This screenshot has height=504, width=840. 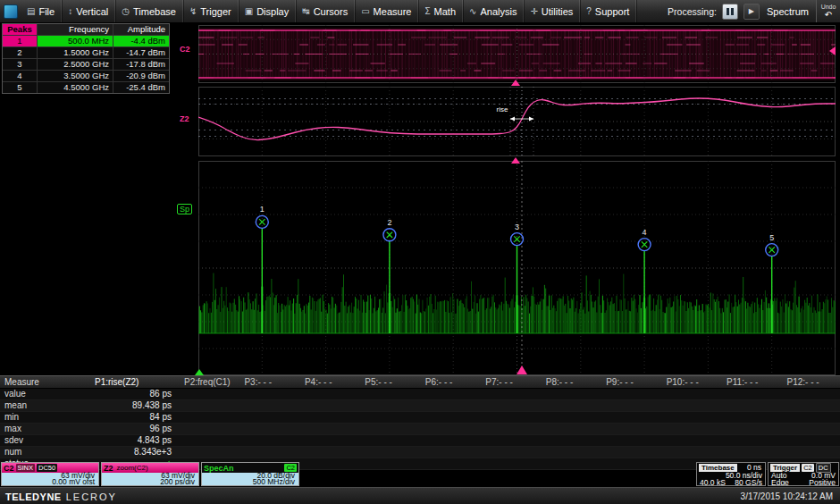 What do you see at coordinates (135, 417) in the screenshot?
I see `p1-min: 84 ps` at bounding box center [135, 417].